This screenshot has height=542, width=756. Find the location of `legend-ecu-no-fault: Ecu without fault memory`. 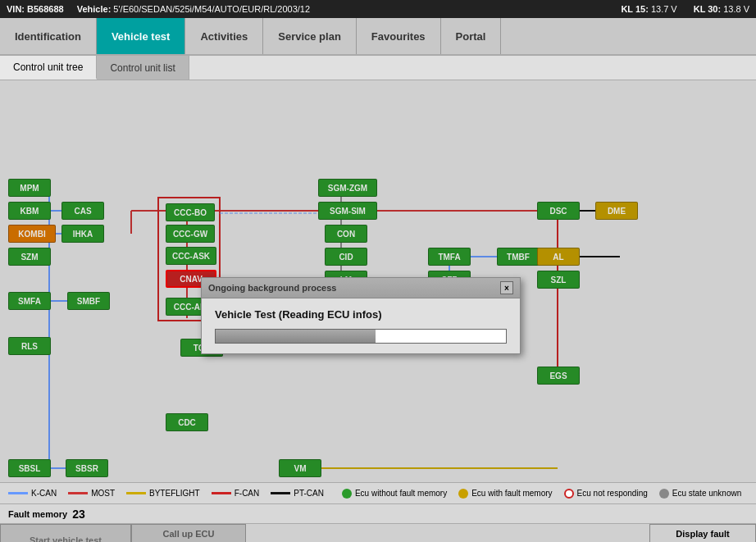

legend-ecu-no-fault: Ecu without fault memory is located at coordinates (394, 494).